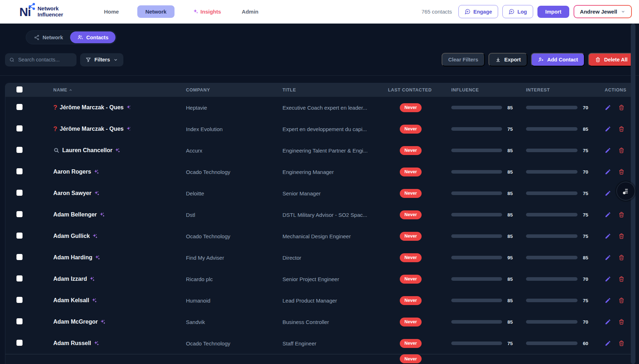 The width and height of the screenshot is (639, 364). I want to click on column-header-company: COMPANY, so click(234, 90).